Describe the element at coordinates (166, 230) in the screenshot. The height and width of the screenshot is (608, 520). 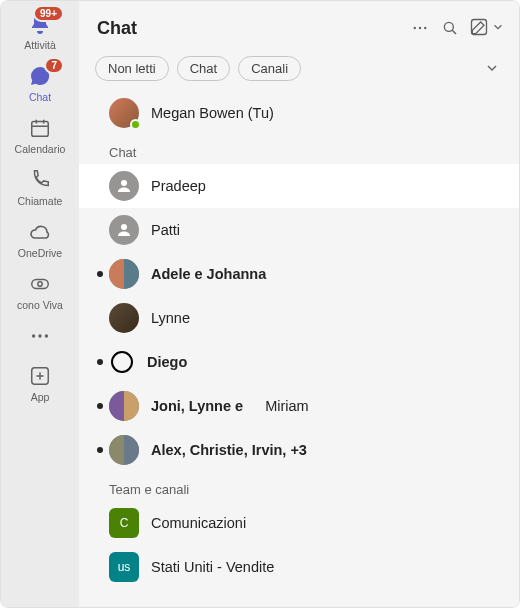
I see `chat-name: Patti` at that location.